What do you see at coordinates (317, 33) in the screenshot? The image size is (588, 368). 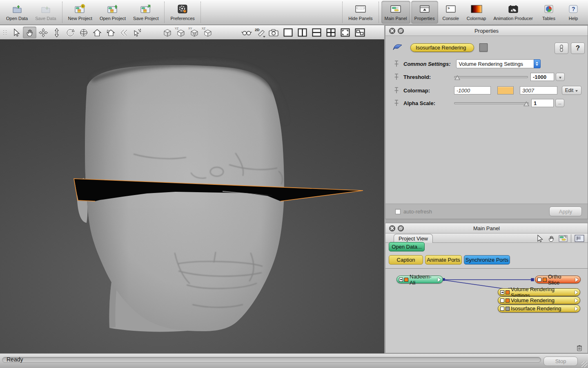 I see `layout-two-horizontal-button` at bounding box center [317, 33].